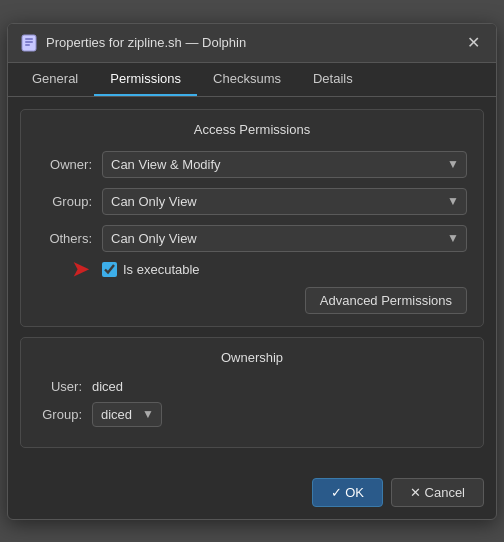  Describe the element at coordinates (146, 80) in the screenshot. I see `tab-permissions: Permissions` at that location.